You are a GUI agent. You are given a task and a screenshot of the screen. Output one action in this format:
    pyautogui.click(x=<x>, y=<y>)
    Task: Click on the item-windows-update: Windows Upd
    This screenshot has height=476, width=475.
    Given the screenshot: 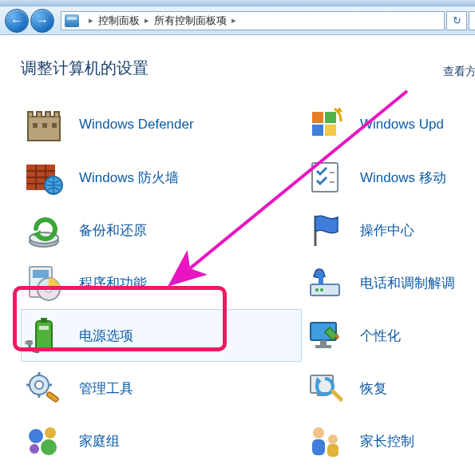 What is the action you would take?
    pyautogui.click(x=382, y=125)
    